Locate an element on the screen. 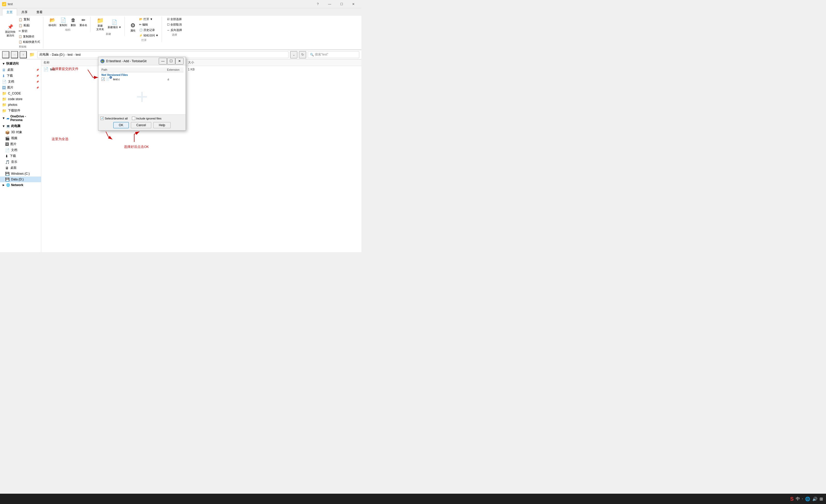  path-data-d: Data (D:) is located at coordinates (58, 55).